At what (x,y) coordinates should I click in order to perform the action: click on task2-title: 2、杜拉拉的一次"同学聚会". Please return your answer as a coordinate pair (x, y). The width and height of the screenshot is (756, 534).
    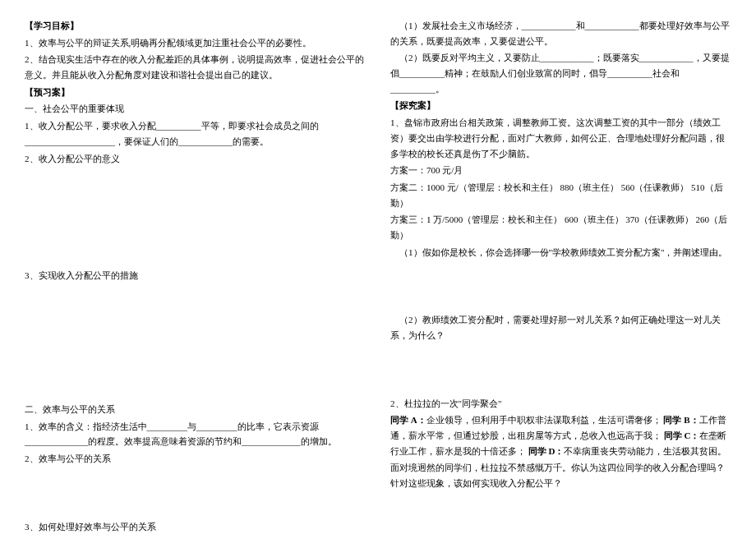
    Looking at the image, I should click on (560, 404).